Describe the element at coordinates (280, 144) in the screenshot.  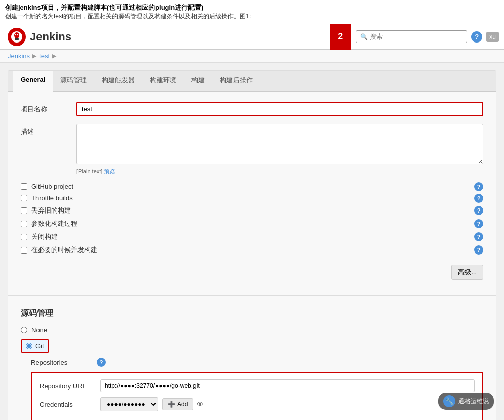
I see `description-input` at that location.